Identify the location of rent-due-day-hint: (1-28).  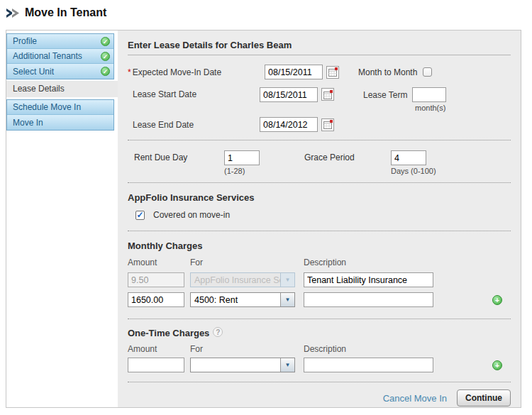
(242, 171).